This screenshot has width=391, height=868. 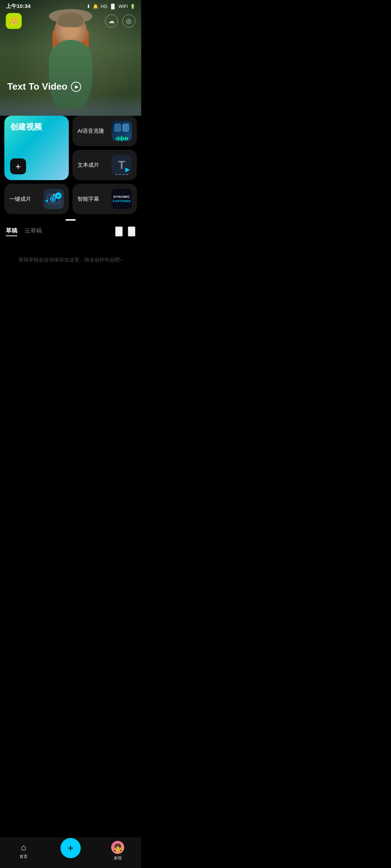 I want to click on grid-view-button: ⊞, so click(x=119, y=231).